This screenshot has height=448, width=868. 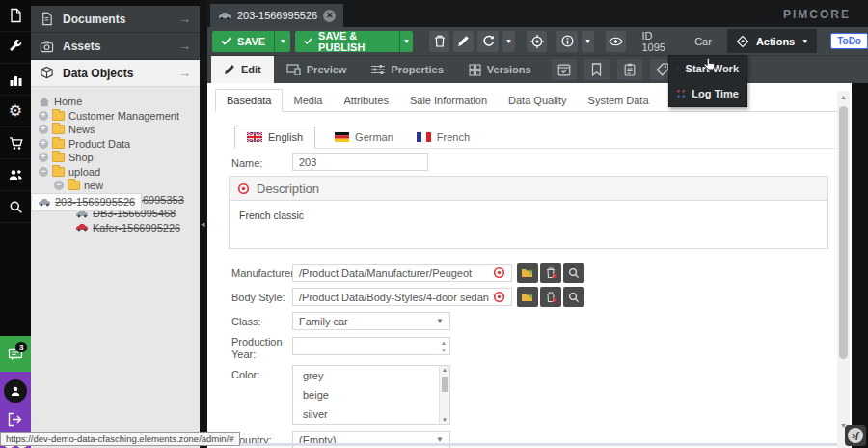 I want to click on tab-basedata: Basedata, so click(x=249, y=100).